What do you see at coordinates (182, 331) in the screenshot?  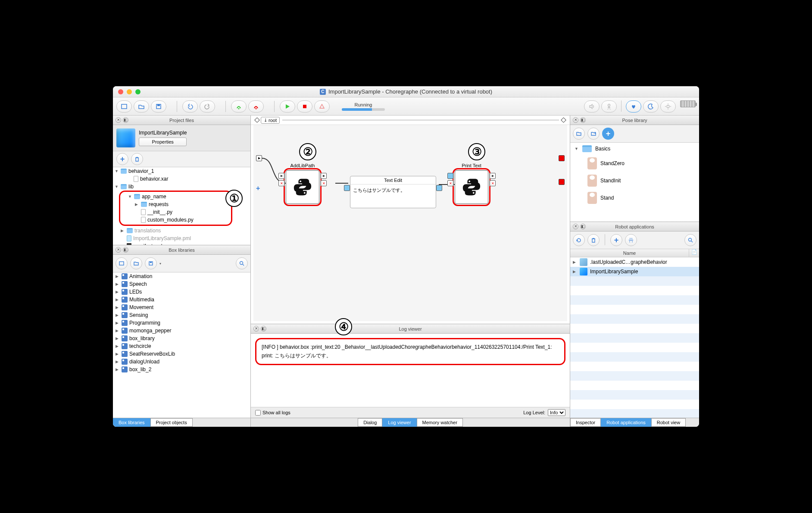 I see `boxlib-item: ▶momonga_pepper` at bounding box center [182, 331].